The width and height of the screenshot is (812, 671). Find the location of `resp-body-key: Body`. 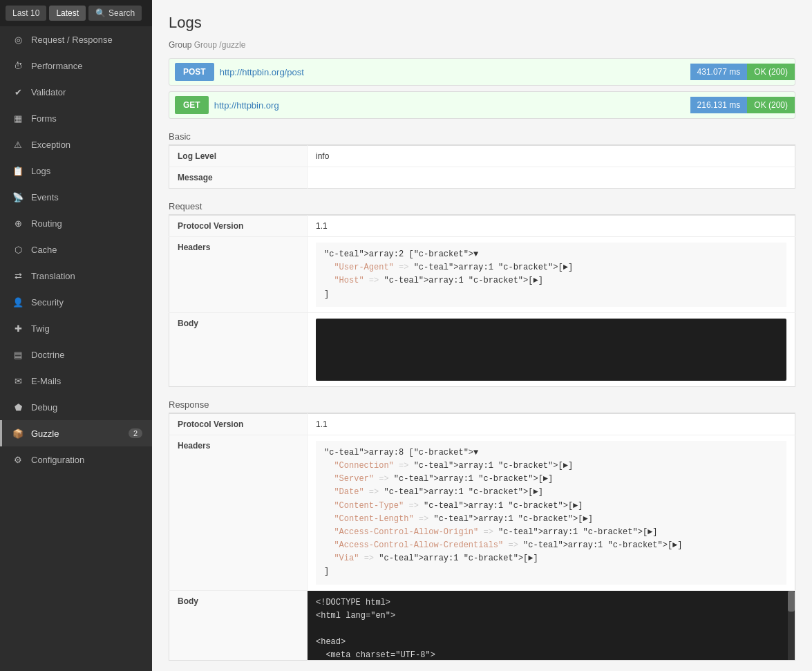

resp-body-key: Body is located at coordinates (238, 625).